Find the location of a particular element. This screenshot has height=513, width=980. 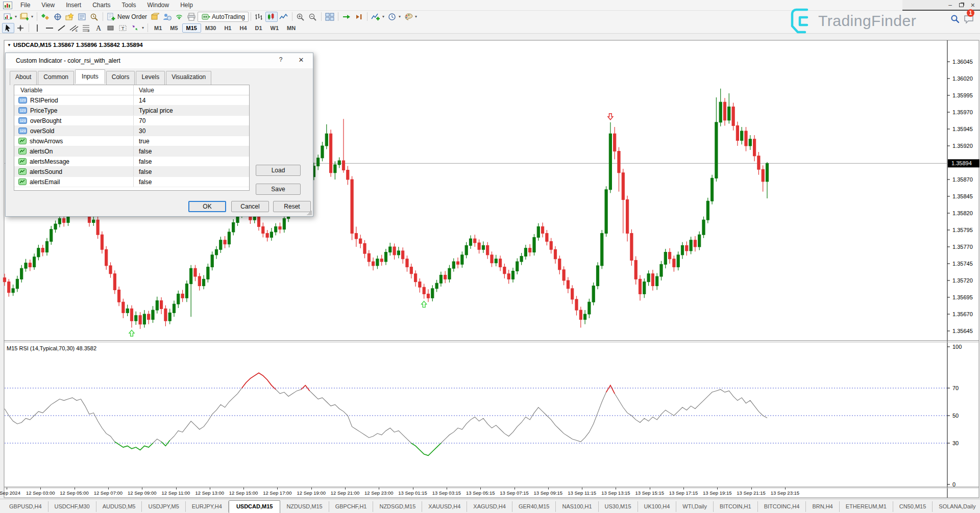

time-label: 12 Sep 23:00 is located at coordinates (379, 493).